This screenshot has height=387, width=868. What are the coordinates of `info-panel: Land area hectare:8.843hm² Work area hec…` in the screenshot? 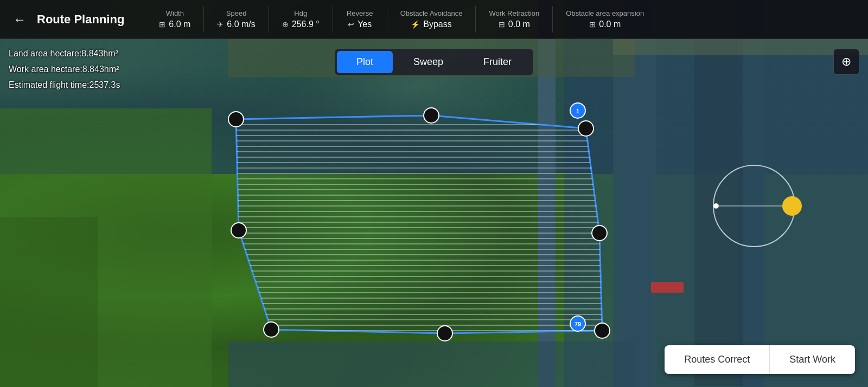 It's located at (64, 69).